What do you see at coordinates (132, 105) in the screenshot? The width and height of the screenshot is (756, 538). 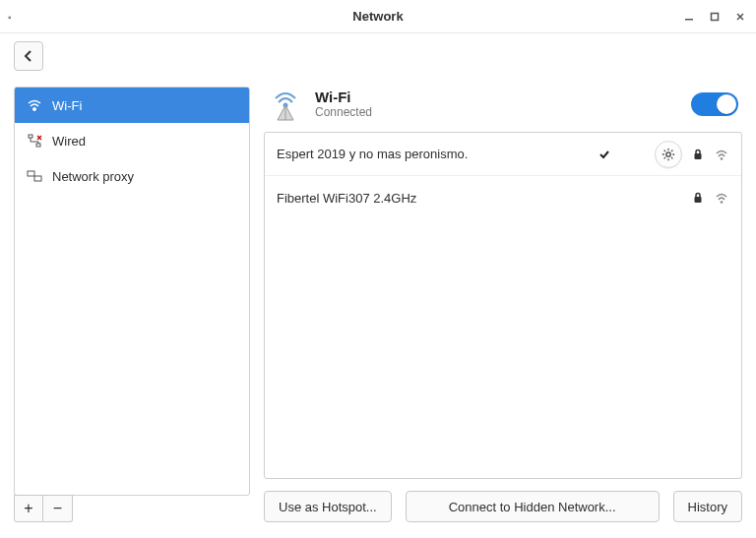 I see `sidebar-item-wifi: Wi-Fi` at bounding box center [132, 105].